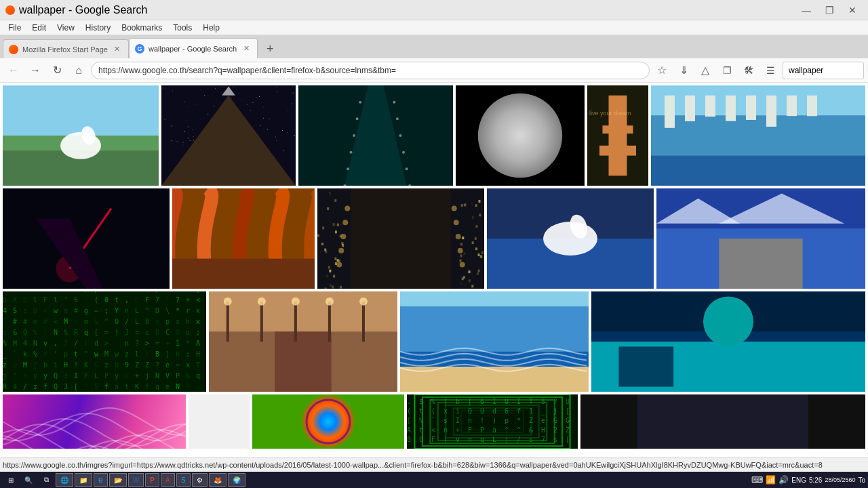 The height and width of the screenshot is (488, 868). What do you see at coordinates (815, 480) in the screenshot?
I see `clock-time: 5:26` at bounding box center [815, 480].